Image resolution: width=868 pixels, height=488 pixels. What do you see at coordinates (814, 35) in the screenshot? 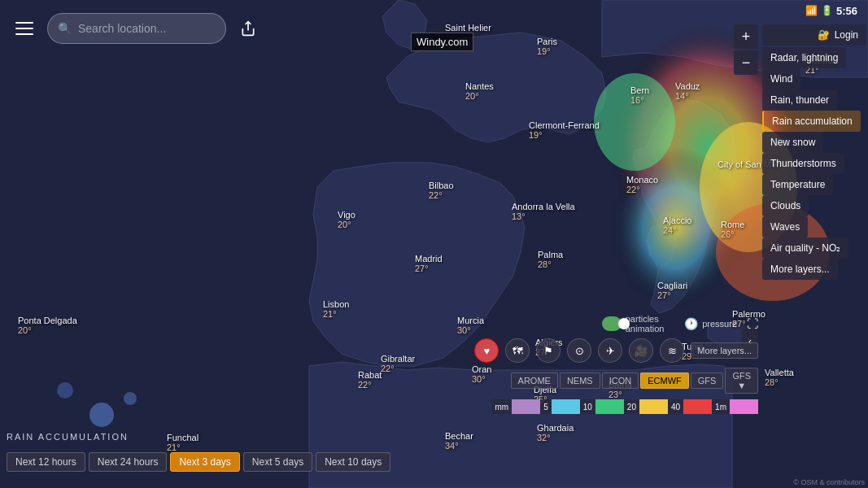
I see `login-button: 🔐 Login` at bounding box center [814, 35].